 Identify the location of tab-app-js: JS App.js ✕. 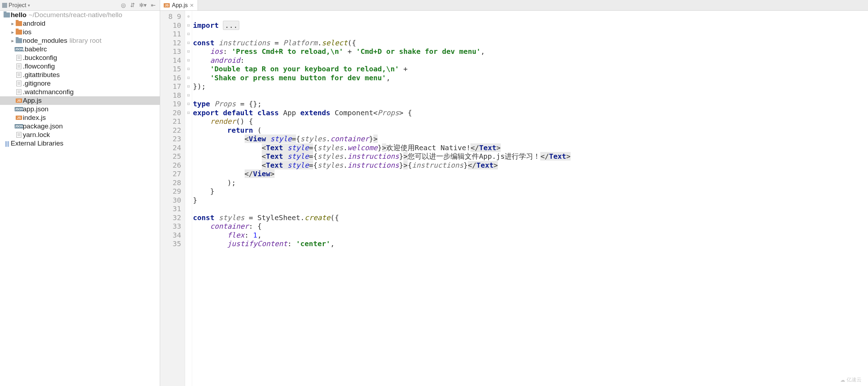
(179, 5).